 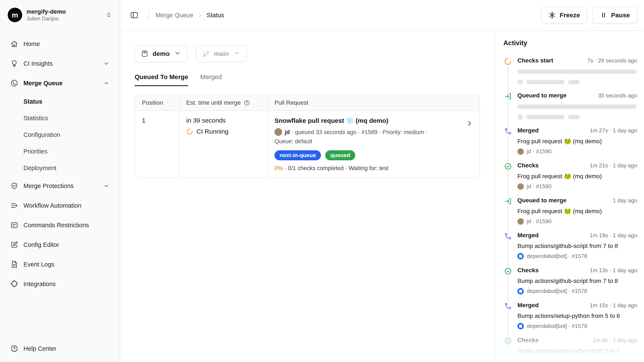 I want to click on commands-icon, so click(x=14, y=225).